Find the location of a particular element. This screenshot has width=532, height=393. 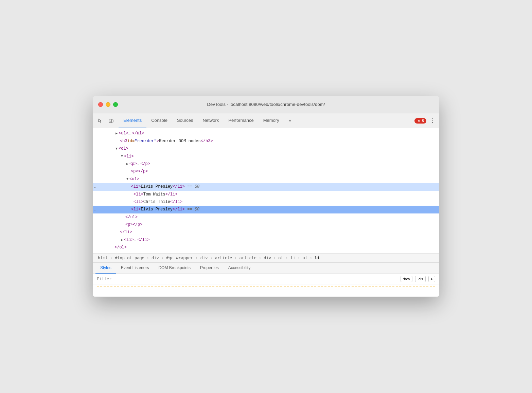

tab-event-listeners: Event Listeners is located at coordinates (135, 268).